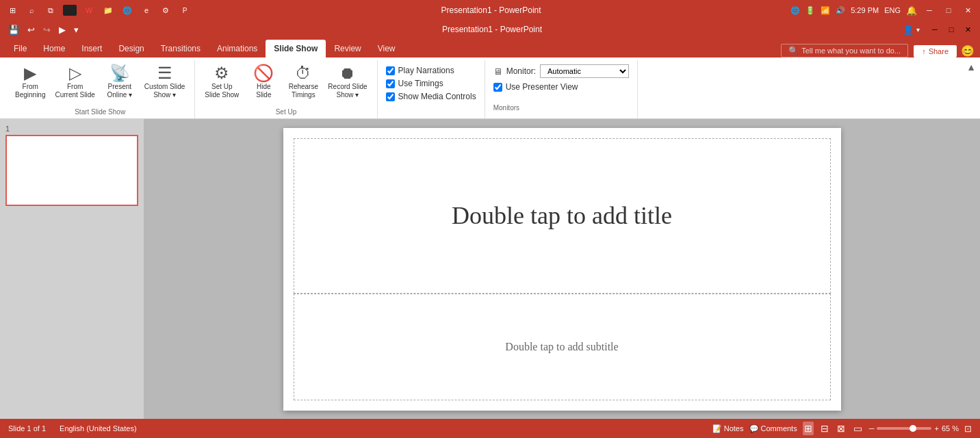  I want to click on use-timings-checkbox, so click(390, 83).